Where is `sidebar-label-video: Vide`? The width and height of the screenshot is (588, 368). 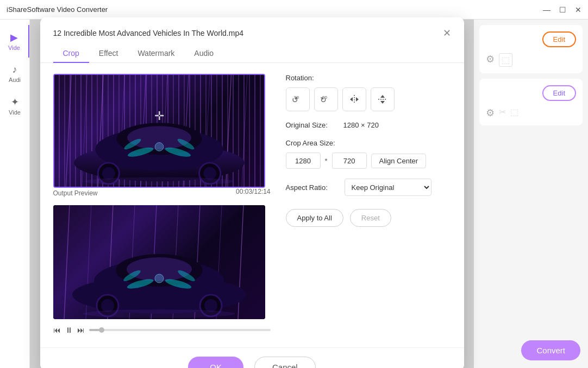
sidebar-label-video: Vide is located at coordinates (14, 48).